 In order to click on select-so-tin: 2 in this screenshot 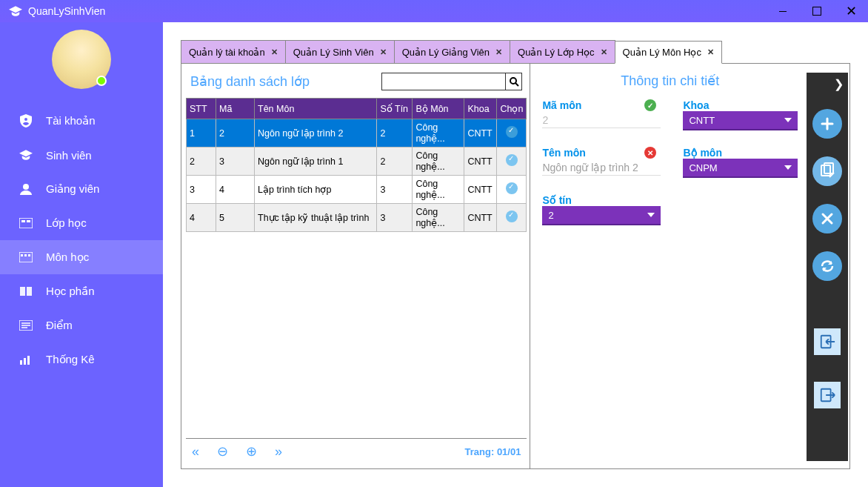, I will do `click(601, 216)`.